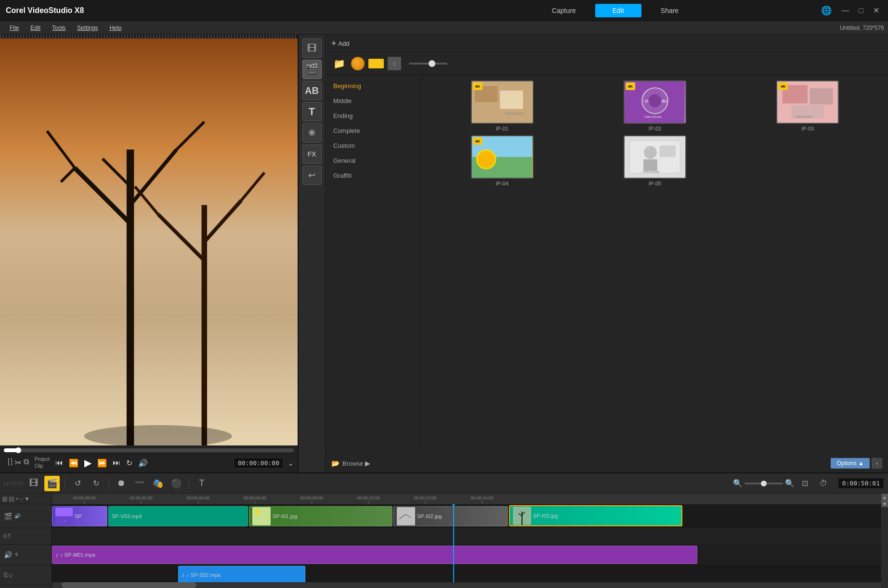 The width and height of the screenshot is (888, 588). What do you see at coordinates (808, 106) in the screenshot?
I see `thumbnail-ip03: 4K VideoStudio IP-03` at bounding box center [808, 106].